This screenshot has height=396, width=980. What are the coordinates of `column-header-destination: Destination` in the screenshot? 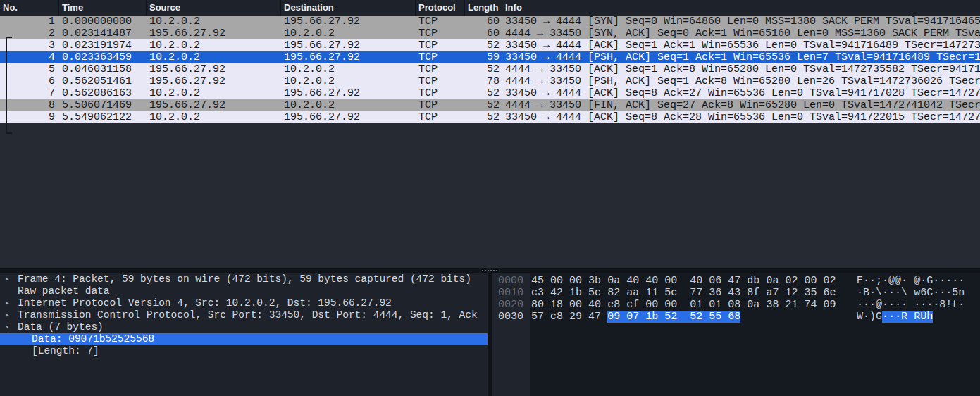 It's located at (348, 8).